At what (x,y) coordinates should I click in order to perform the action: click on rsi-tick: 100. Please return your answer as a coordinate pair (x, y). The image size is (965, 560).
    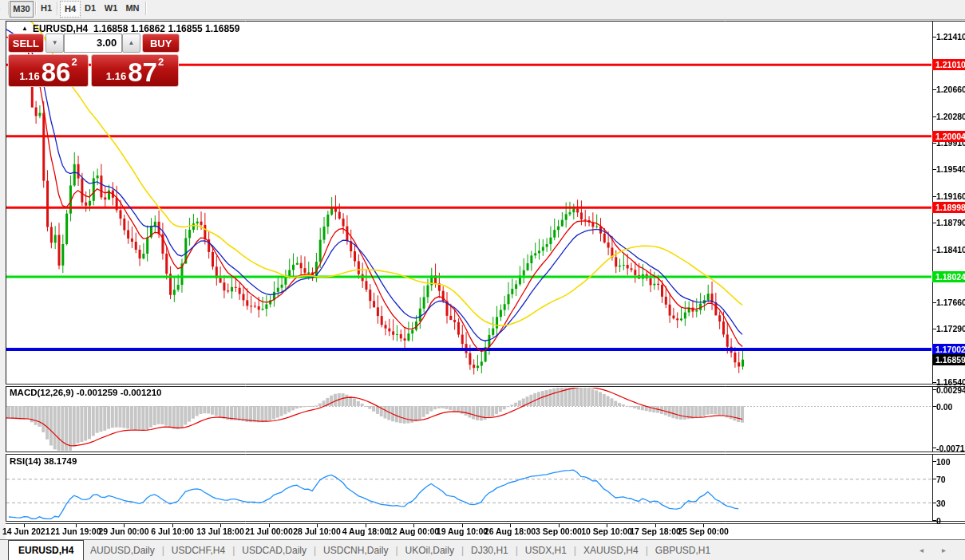
    Looking at the image, I should click on (943, 462).